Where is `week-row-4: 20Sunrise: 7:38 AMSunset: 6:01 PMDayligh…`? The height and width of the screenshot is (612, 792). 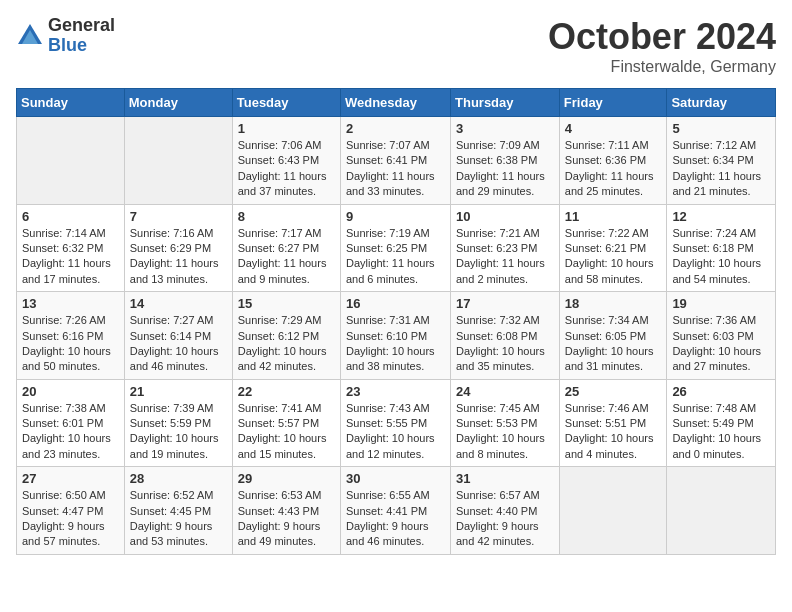 week-row-4: 20Sunrise: 7:38 AMSunset: 6:01 PMDayligh… is located at coordinates (396, 423).